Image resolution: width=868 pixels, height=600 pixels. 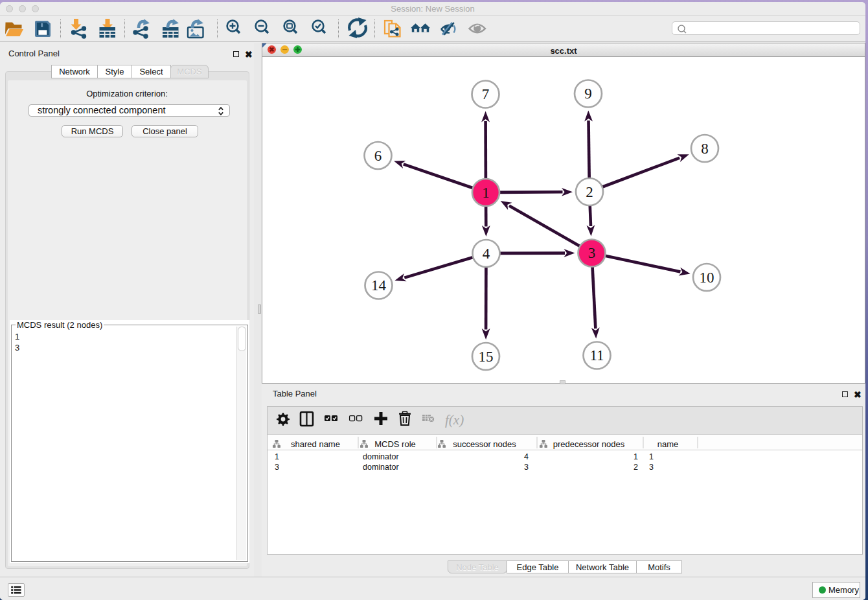 What do you see at coordinates (486, 356) in the screenshot?
I see `svg-text: 15` at bounding box center [486, 356].